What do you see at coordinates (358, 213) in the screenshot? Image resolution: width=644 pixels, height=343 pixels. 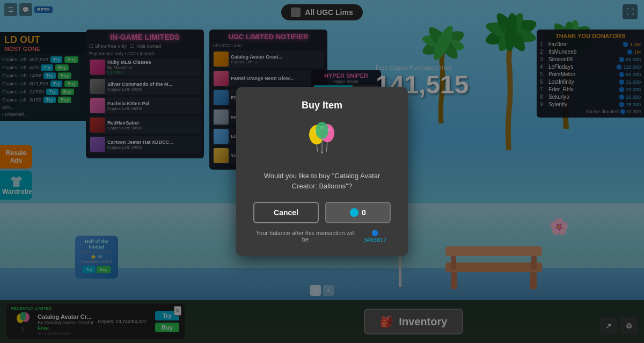 I see `buy-confirm-button: 0` at bounding box center [358, 213].